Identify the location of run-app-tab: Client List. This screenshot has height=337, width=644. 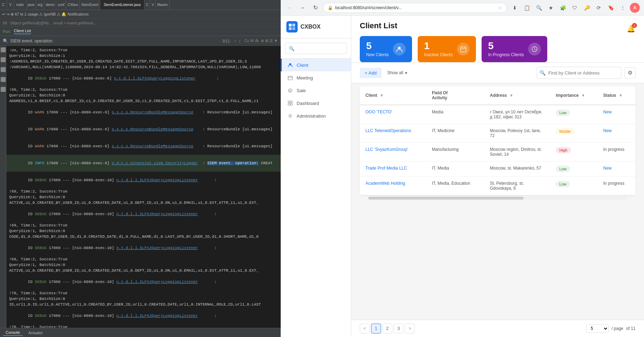
(22, 31).